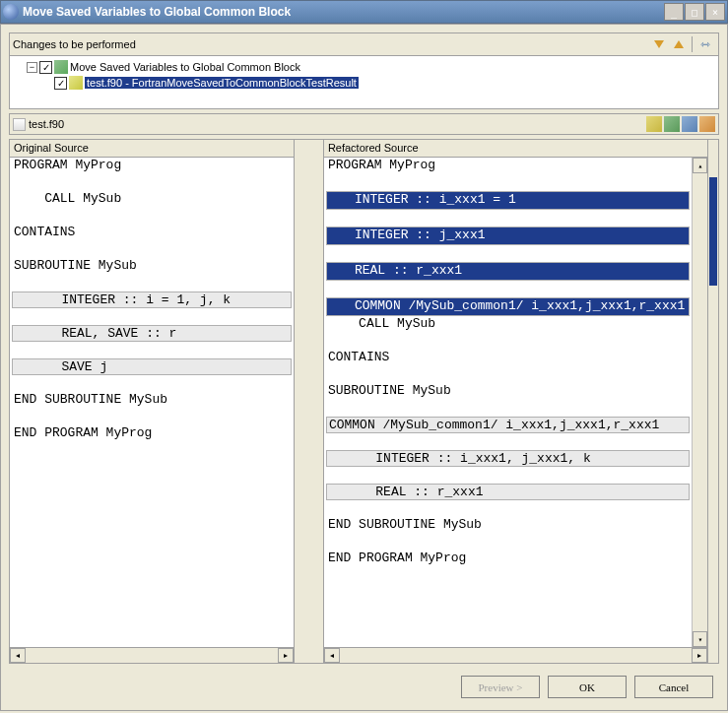 Image resolution: width=728 pixels, height=713 pixels. Describe the element at coordinates (508, 459) in the screenshot. I see `diff-block: INTEGER :: i_xxx1, j_xxx1, k` at that location.